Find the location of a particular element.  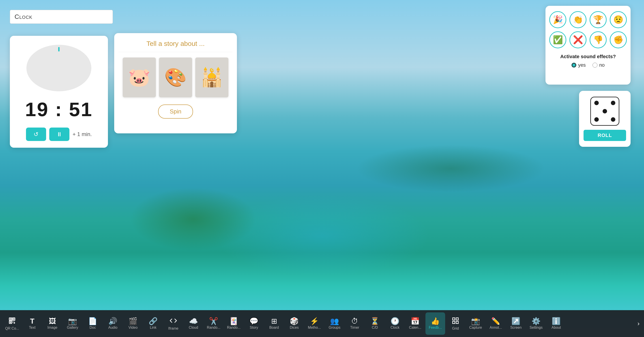

feedback-yes-radio is located at coordinates (574, 65).